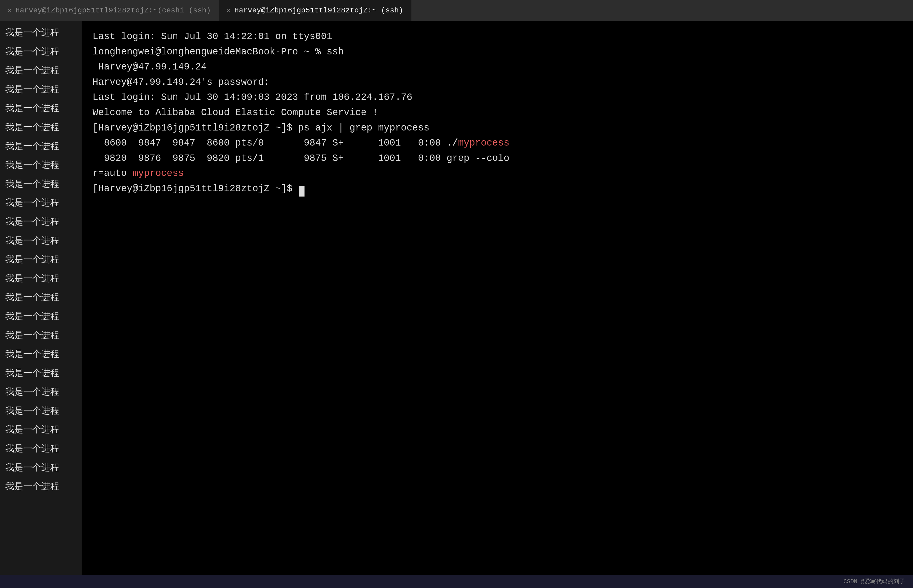  What do you see at coordinates (41, 487) in the screenshot?
I see `sidebar-item-24: 我是一个进程` at bounding box center [41, 487].